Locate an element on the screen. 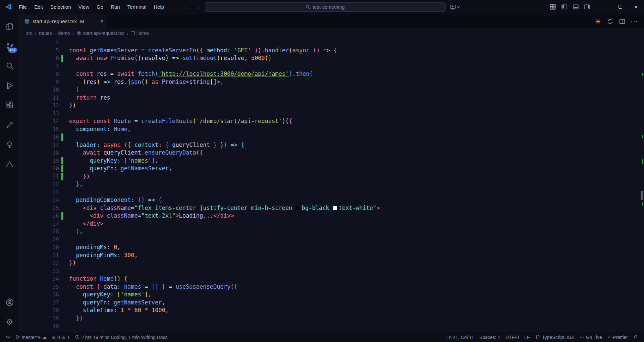 This screenshot has height=342, width=644. code-line: 33 is located at coordinates (332, 271).